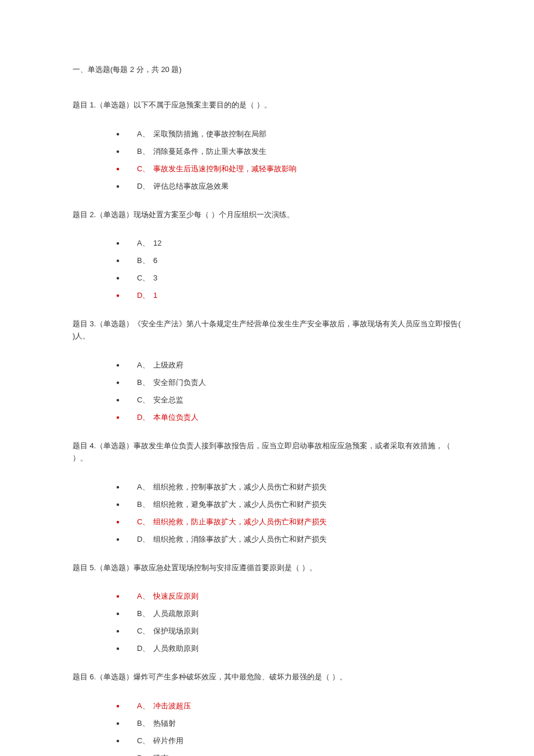 Image resolution: width=534 pixels, height=756 pixels. What do you see at coordinates (240, 504) in the screenshot?
I see `option-body: 组织抢救，避免事故扩大，减少人员伤亡和财产损失` at bounding box center [240, 504].